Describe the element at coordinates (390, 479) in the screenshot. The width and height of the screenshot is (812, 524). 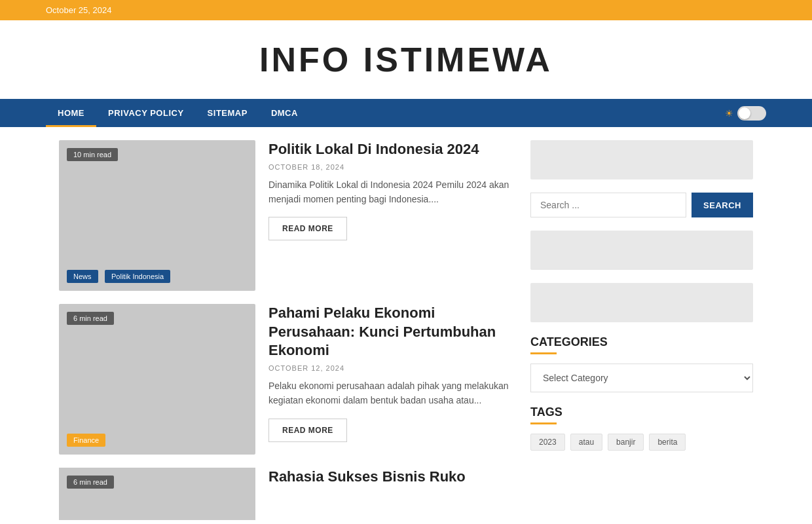
I see `article-meta-3: Rahasia Sukses Bisnis Ruko` at that location.